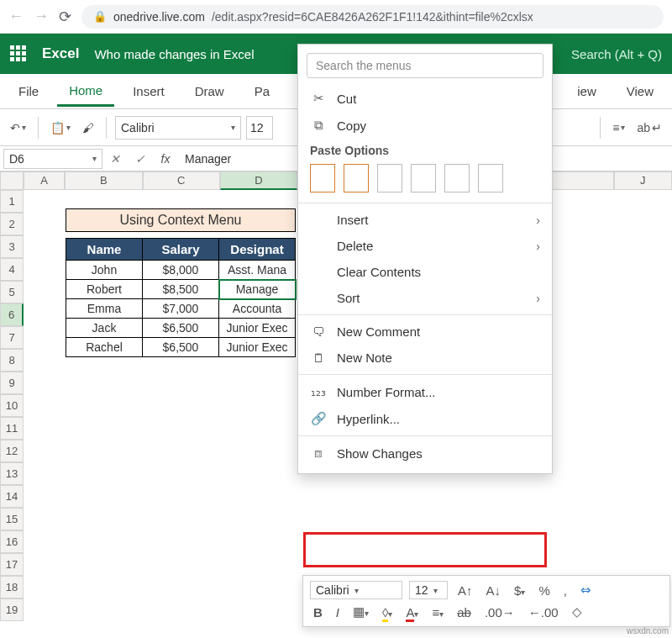 The image size is (672, 638). I want to click on table-cell: Asst. Mana, so click(257, 271).